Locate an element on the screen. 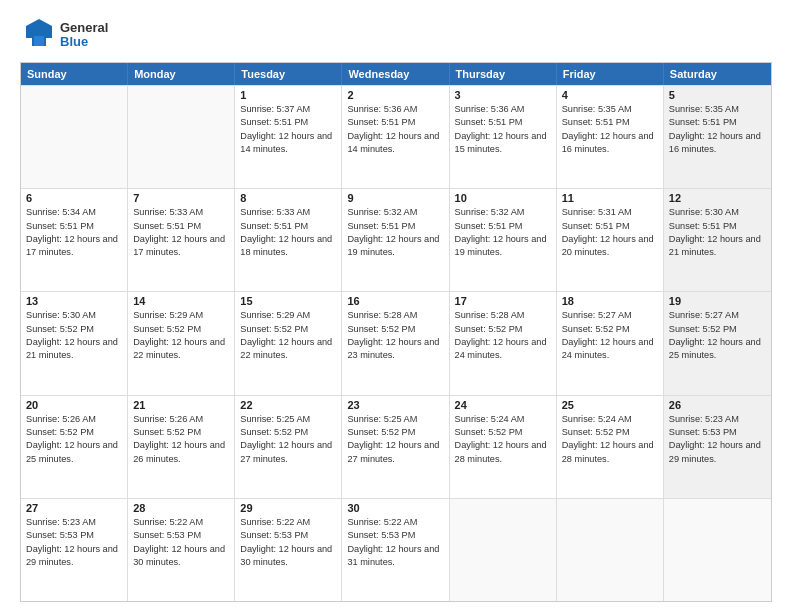  calendar-header-cell: Wednesday is located at coordinates (396, 74).